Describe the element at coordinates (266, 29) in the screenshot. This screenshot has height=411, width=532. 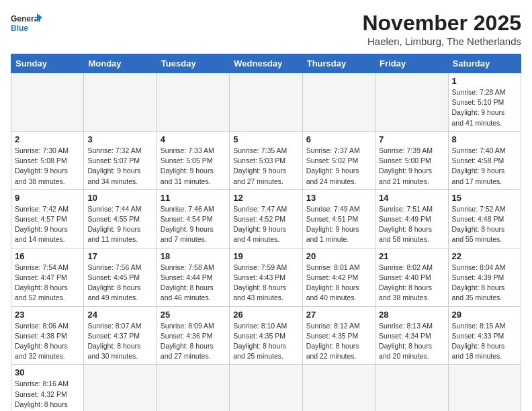
I see `header: General Blue November 2025 Haelen, Limbu…` at that location.